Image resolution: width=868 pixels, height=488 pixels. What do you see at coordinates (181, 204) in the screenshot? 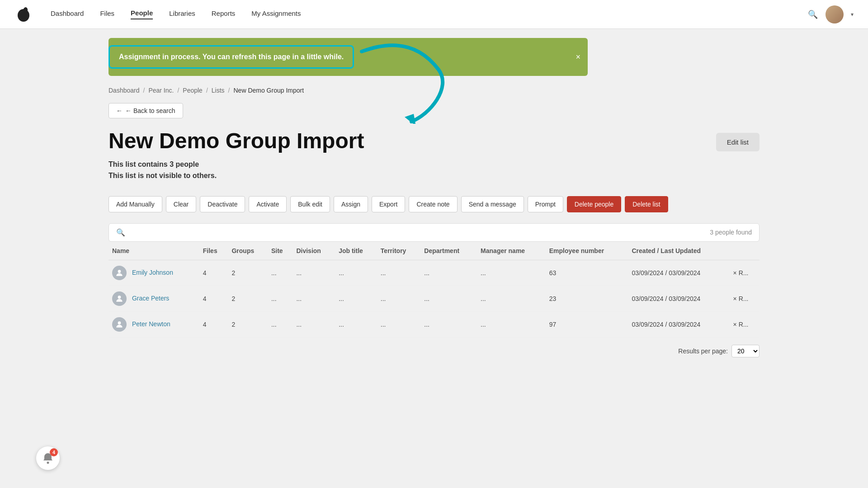
I see `clear-button: Clear` at bounding box center [181, 204].